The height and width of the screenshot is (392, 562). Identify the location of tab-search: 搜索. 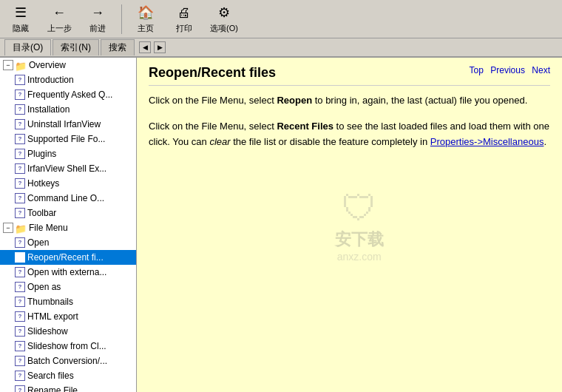
(118, 47).